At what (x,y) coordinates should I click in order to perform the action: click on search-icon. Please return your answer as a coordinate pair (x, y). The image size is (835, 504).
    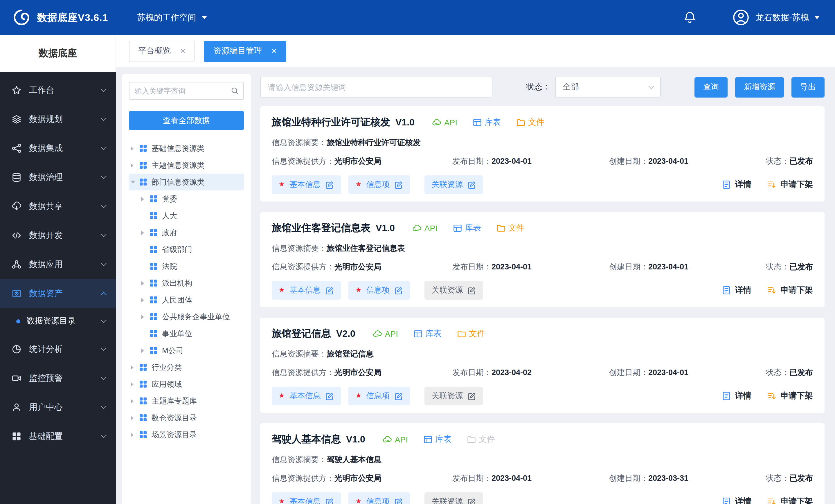
    Looking at the image, I should click on (235, 91).